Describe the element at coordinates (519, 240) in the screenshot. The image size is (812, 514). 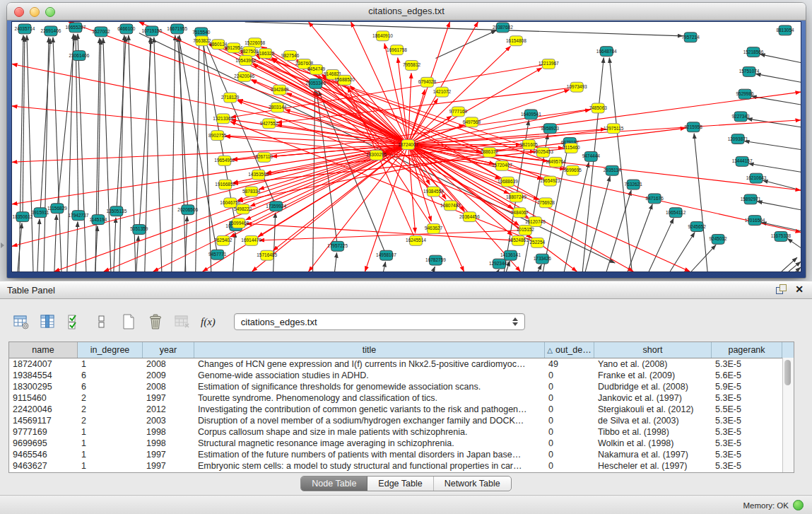
I see `graph-node: 18524861` at that location.